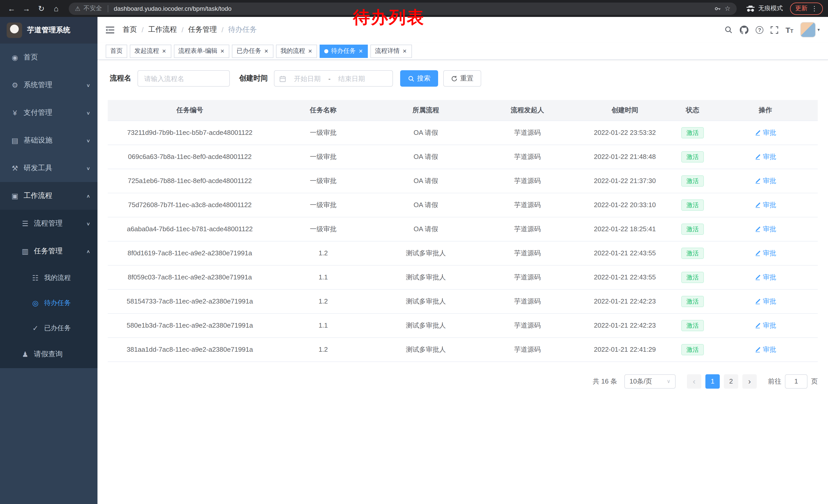 This screenshot has height=504, width=828. Describe the element at coordinates (772, 30) in the screenshot. I see `navbar-actions: ? TT ▾` at that location.